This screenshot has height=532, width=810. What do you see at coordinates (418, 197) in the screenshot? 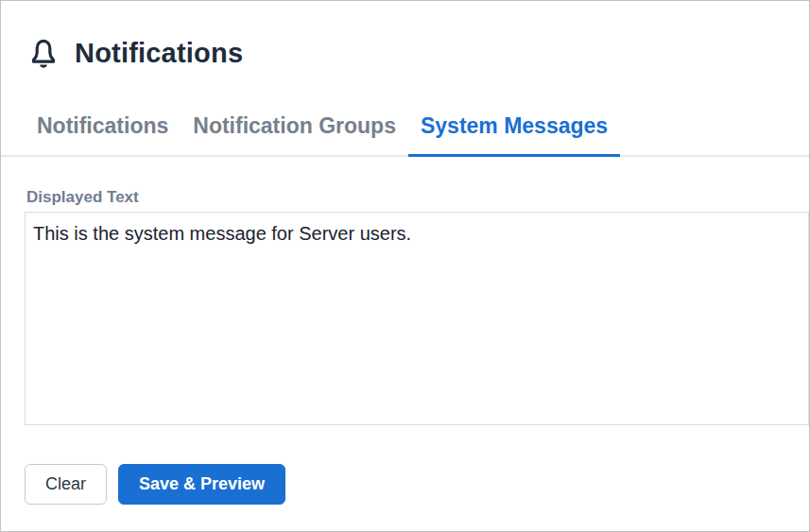
I see `displayed-text-label: Displayed Text` at bounding box center [418, 197].